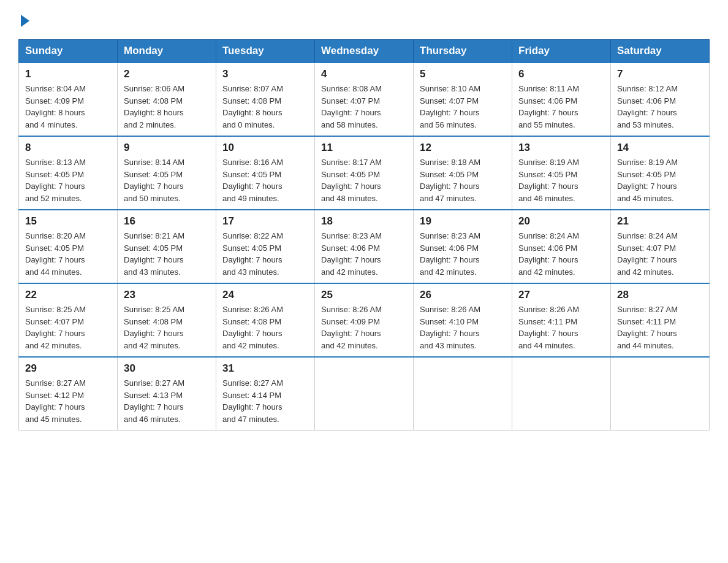 The width and height of the screenshot is (728, 563). Describe the element at coordinates (660, 74) in the screenshot. I see `day-number: 7` at that location.